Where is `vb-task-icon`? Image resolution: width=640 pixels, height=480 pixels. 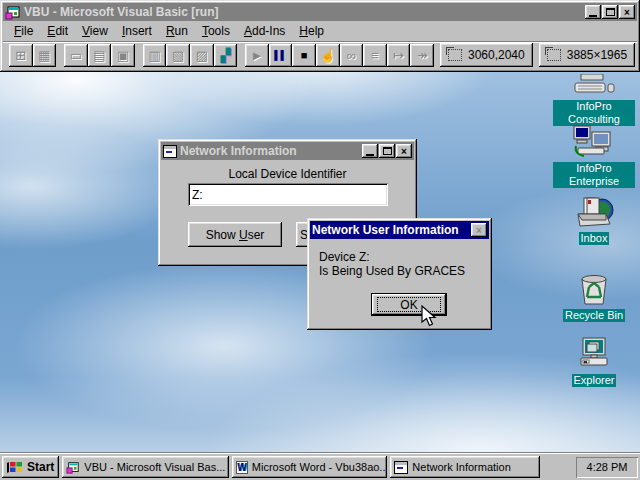 vb-task-icon is located at coordinates (73, 468).